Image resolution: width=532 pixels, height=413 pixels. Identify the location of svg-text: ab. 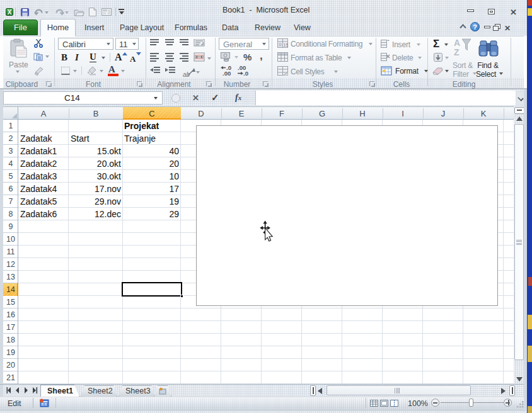
(187, 74).